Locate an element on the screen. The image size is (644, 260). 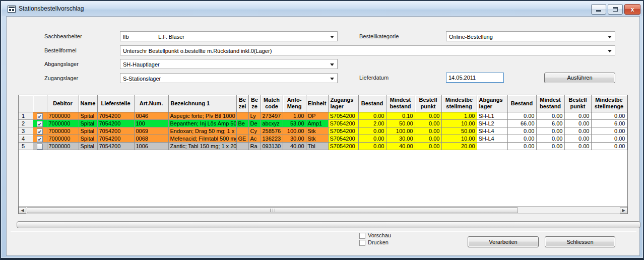
grid-cell: 0.10 is located at coordinates (400, 116).